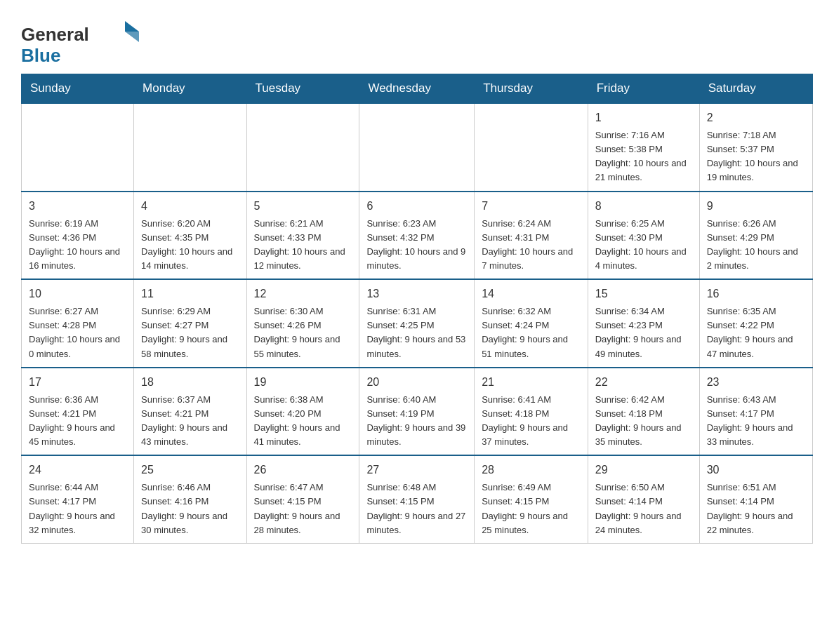  I want to click on day-info: Sunrise: 6:31 AM Sunset: 4:25 PM Dayligh…, so click(417, 333).